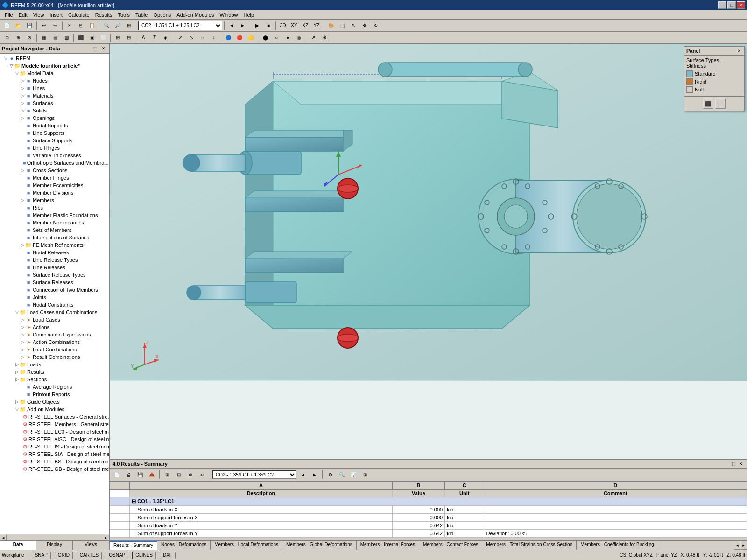 This screenshot has width=747, height=560. What do you see at coordinates (55, 148) in the screenshot?
I see `tree-item-linehinges: ▷ ■ Line Hinges` at bounding box center [55, 148].